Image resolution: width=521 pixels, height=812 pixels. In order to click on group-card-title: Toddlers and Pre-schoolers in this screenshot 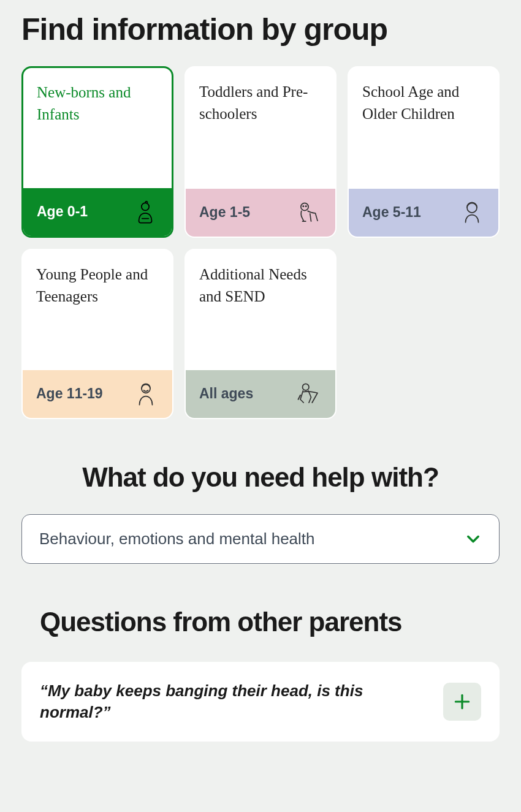, I will do `click(260, 103)`.